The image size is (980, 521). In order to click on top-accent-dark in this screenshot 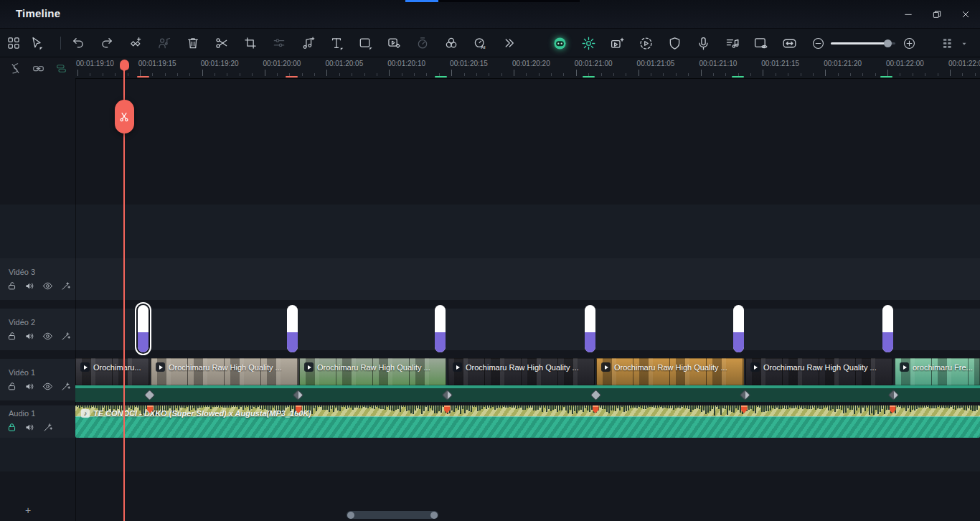, I will do `click(509, 1)`.